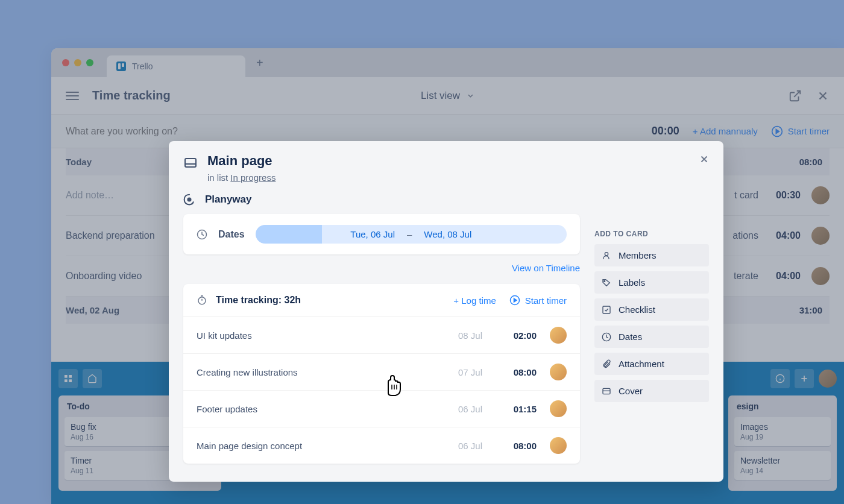 This screenshot has width=844, height=504. Describe the element at coordinates (638, 256) in the screenshot. I see `members-label: Members` at that location.